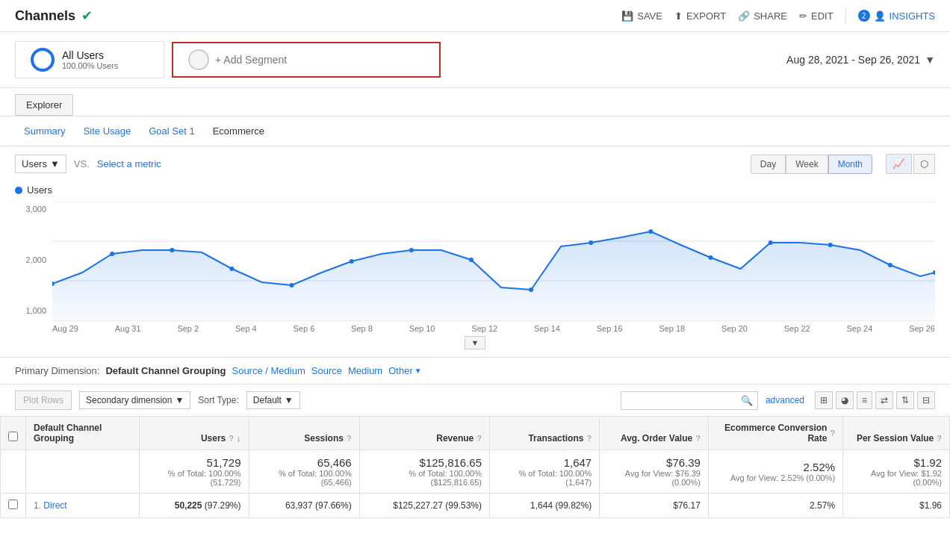 The image size is (950, 560). Describe the element at coordinates (232, 438) in the screenshot. I see `users-info-icon: ?` at that location.